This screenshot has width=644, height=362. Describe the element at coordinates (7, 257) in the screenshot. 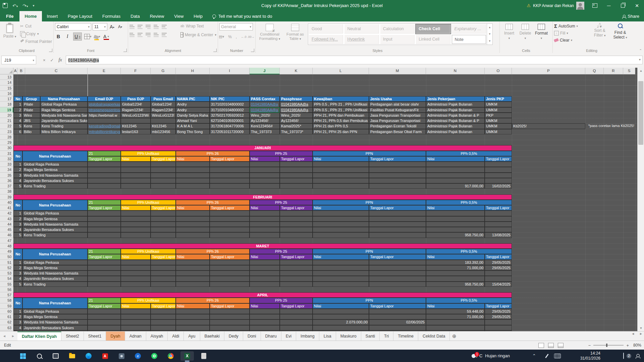

I see `row-header-50: 50` at that location.